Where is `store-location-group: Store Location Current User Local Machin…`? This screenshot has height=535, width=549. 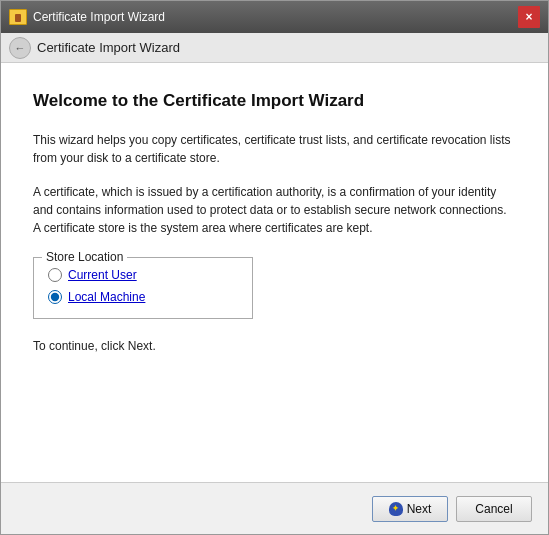 store-location-group: Store Location Current User Local Machin… is located at coordinates (143, 288).